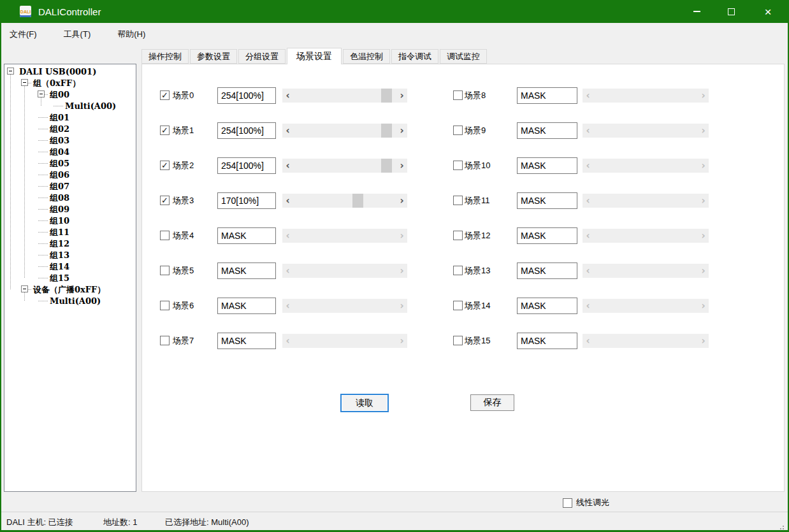  Describe the element at coordinates (23, 34) in the screenshot. I see `menu-item-0: 文件(F)` at that location.